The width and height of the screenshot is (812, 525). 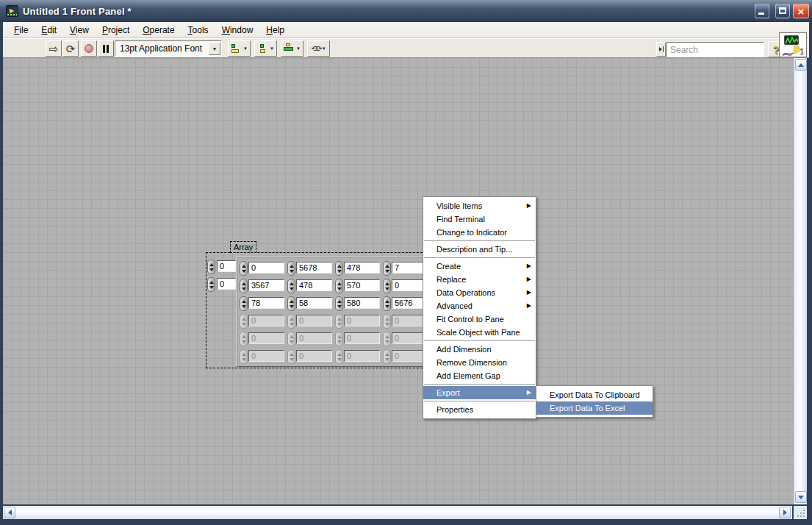 I want to click on menubar-item-project: Project, so click(x=116, y=30).